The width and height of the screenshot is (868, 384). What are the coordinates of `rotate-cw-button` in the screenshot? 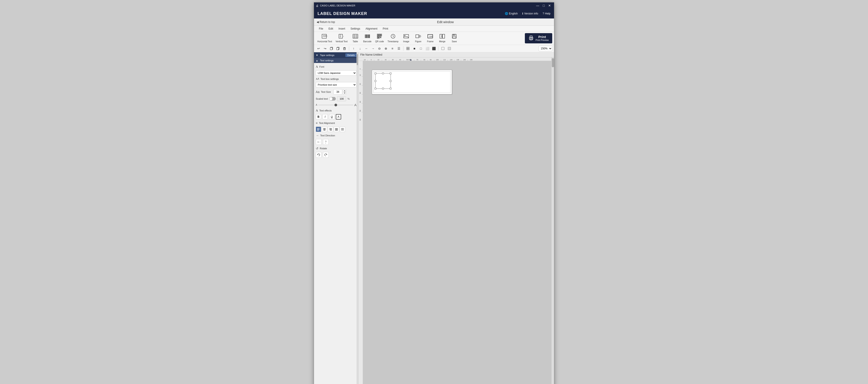 It's located at (326, 155).